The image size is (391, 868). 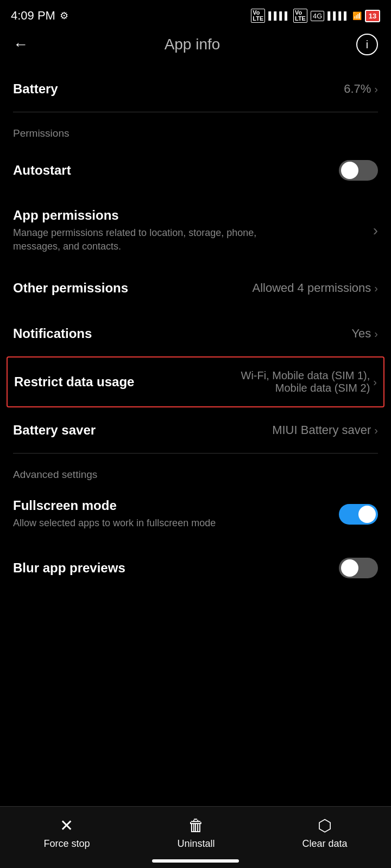 I want to click on info-button: i, so click(x=367, y=44).